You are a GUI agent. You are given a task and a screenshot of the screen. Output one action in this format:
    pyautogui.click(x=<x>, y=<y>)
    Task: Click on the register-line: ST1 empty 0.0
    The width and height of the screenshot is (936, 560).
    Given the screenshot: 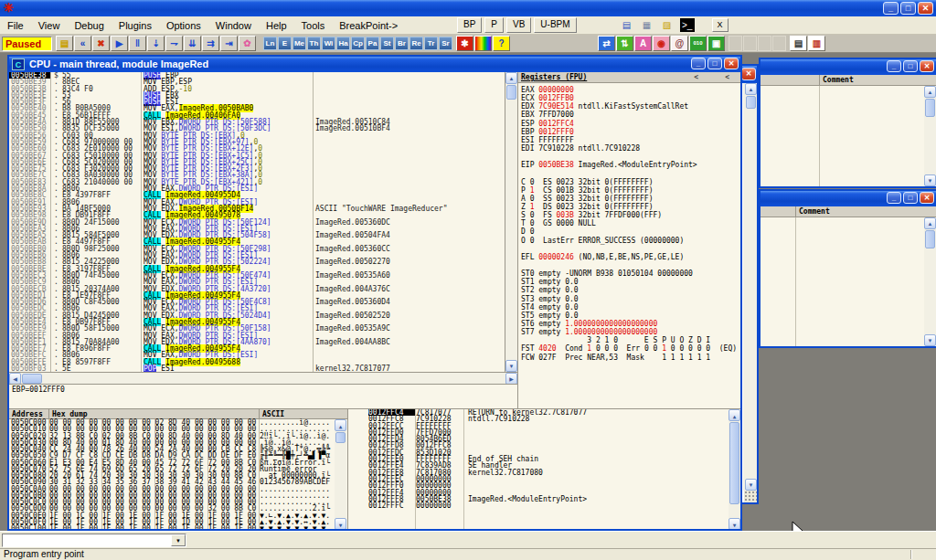 What is the action you would take?
    pyautogui.click(x=631, y=281)
    